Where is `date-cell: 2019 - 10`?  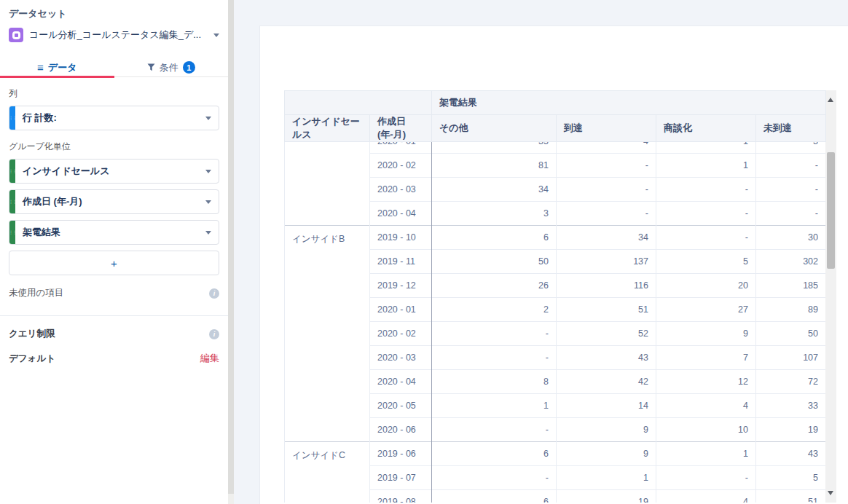 date-cell: 2019 - 10 is located at coordinates (401, 237).